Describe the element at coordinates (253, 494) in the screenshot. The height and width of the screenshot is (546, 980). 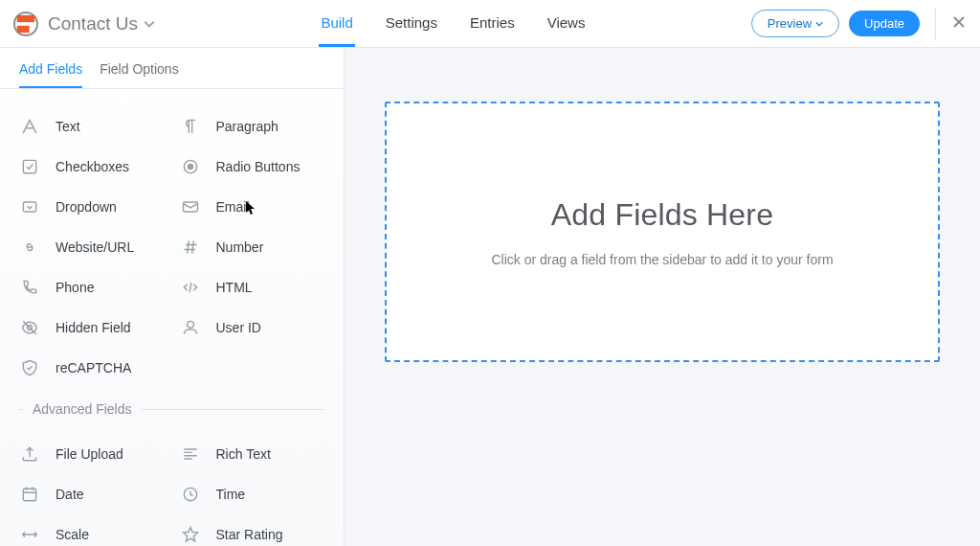
I see `field-time: Time` at that location.